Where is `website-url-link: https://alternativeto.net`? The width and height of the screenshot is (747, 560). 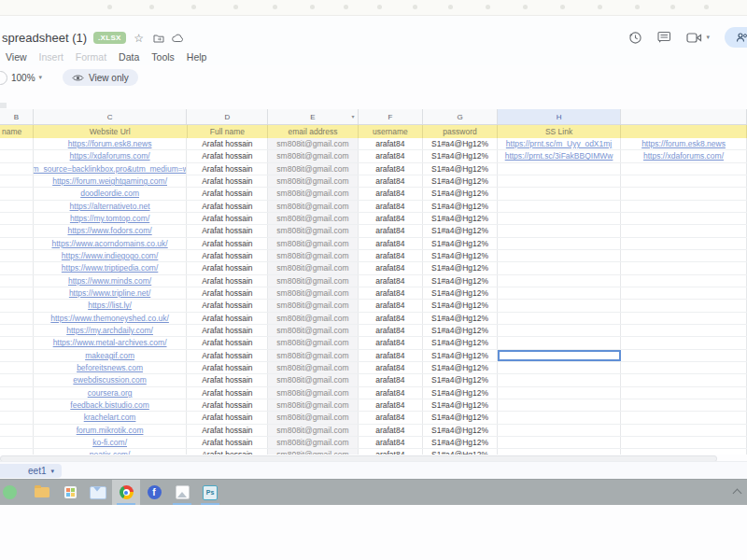
website-url-link: https://alternativeto.net is located at coordinates (110, 206).